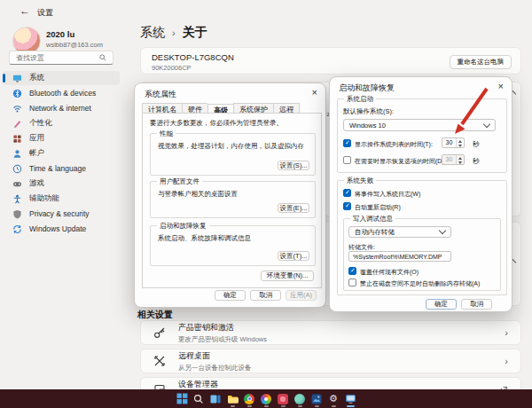  Describe the element at coordinates (61, 154) in the screenshot. I see `sidebar: 系统 Bluetooth & devices Network & interne…` at that location.